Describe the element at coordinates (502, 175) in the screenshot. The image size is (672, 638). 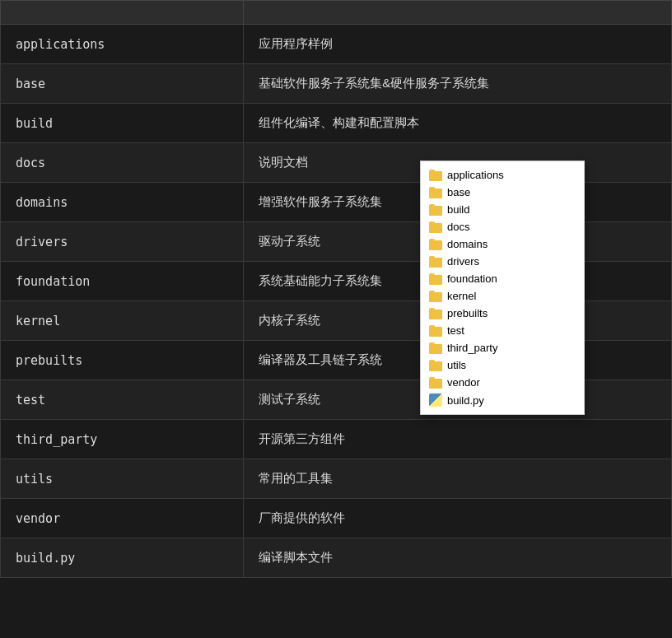
I see `popup-folder-item: applications` at that location.